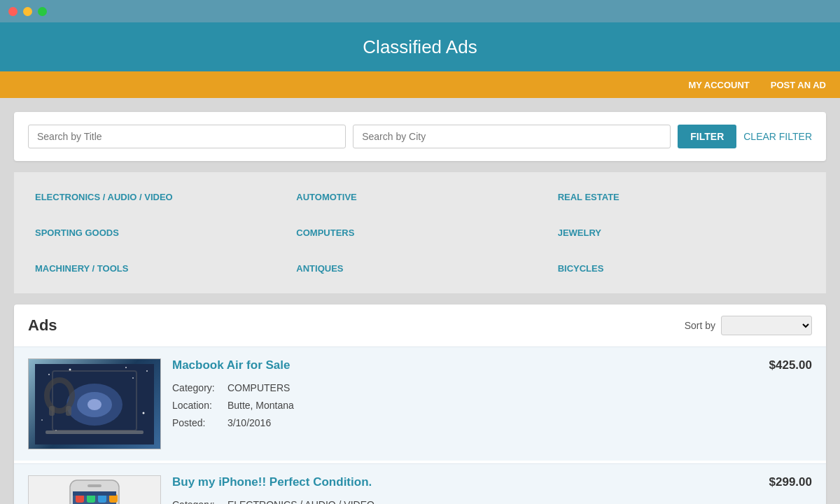 The image size is (840, 504). I want to click on filter-button: FILTER, so click(707, 136).